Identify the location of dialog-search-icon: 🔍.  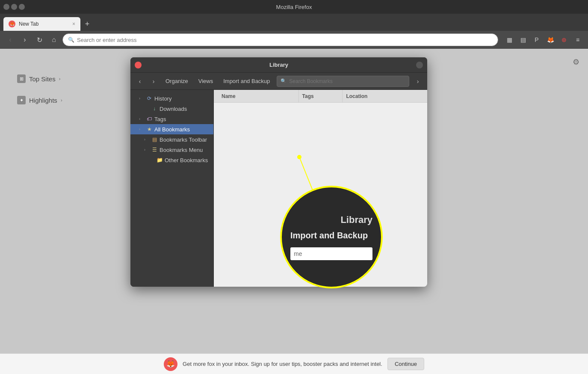
(284, 81).